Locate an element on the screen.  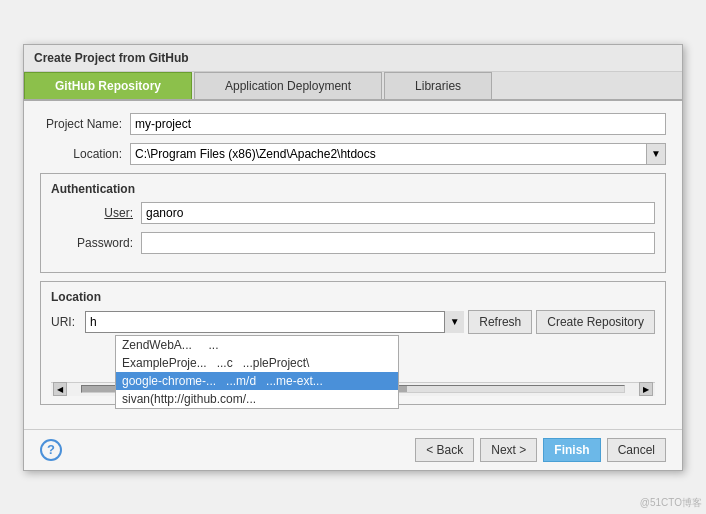
project-name-label: Project Name: is located at coordinates (85, 124).